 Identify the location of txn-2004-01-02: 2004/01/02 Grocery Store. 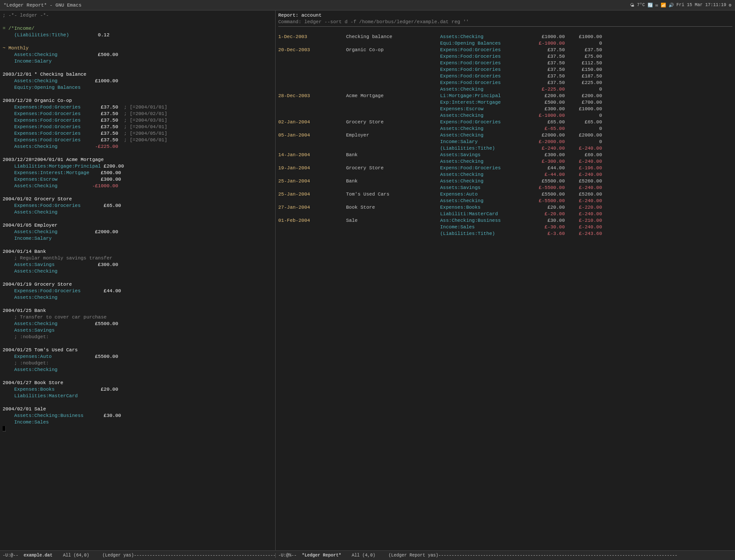
(137, 200).